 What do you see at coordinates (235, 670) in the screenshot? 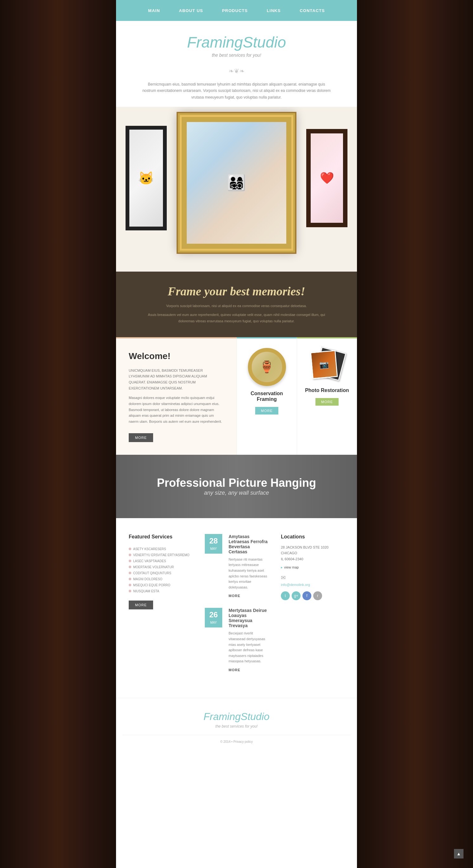
I see `news-more-link-2: MORE` at bounding box center [235, 670].